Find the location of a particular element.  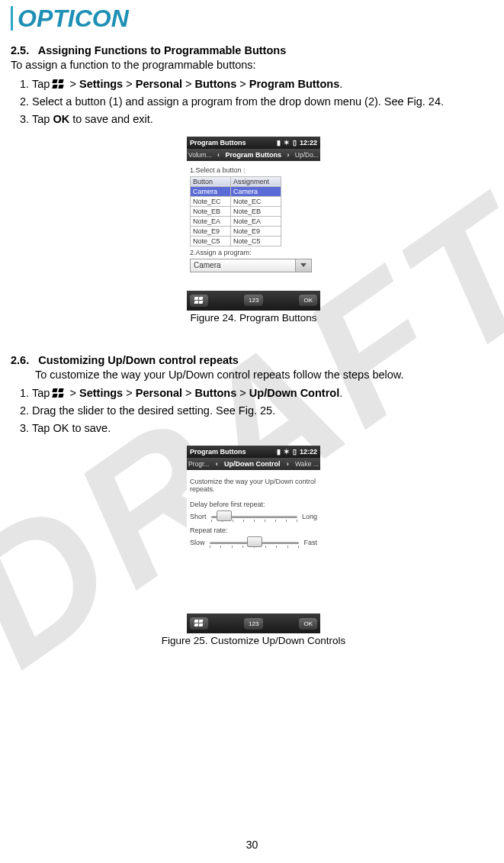

description-text: Customize the way your Up/Down control r… is located at coordinates (253, 485).